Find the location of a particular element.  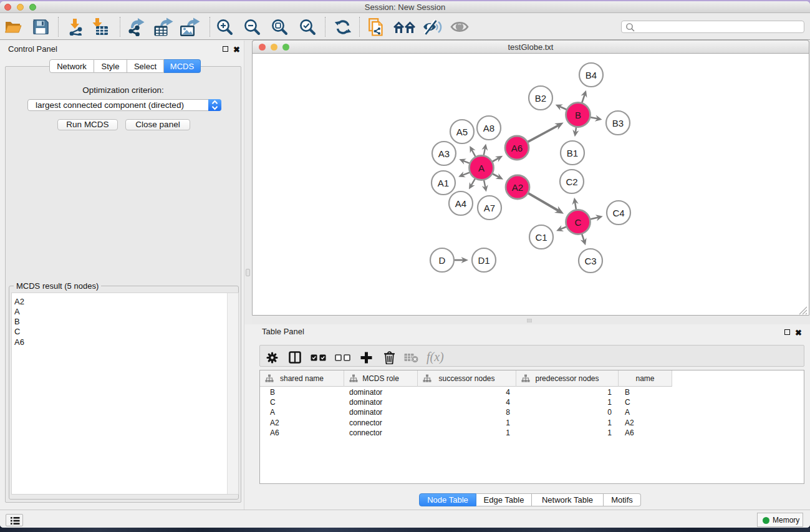

svg-text: B1 is located at coordinates (572, 153).